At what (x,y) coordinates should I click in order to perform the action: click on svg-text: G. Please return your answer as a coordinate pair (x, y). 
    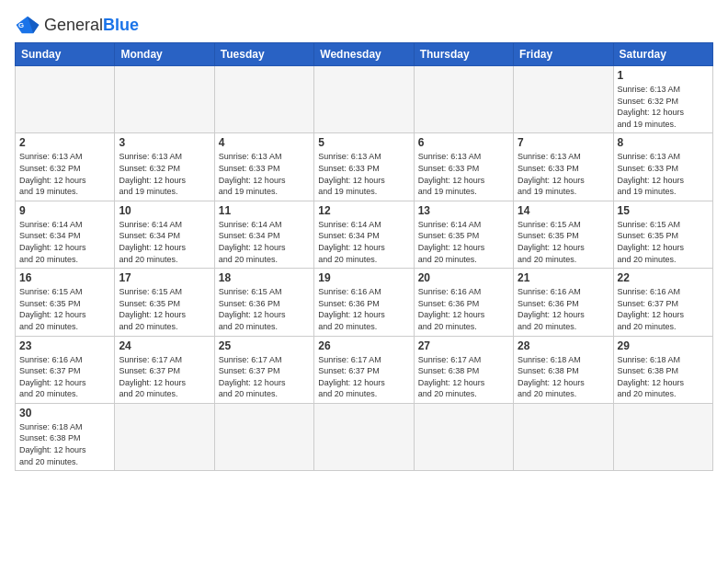
    Looking at the image, I should click on (21, 26).